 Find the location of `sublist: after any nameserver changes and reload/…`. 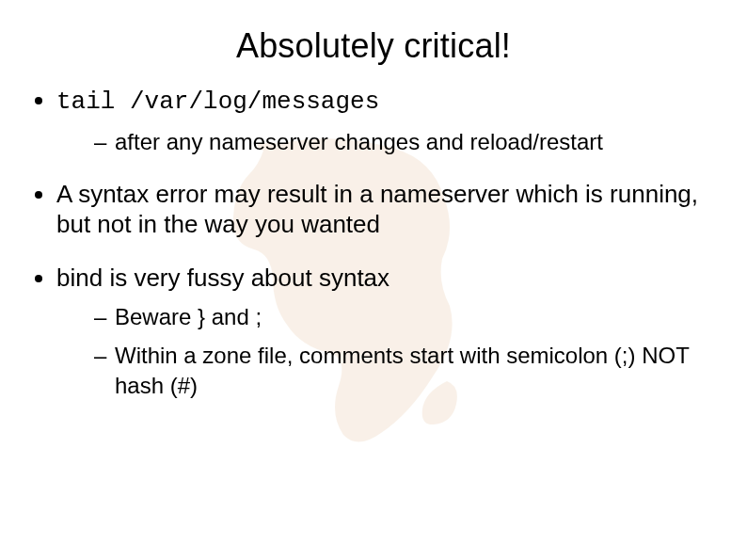

sublist: after any nameserver changes and reload/… is located at coordinates (392, 141).